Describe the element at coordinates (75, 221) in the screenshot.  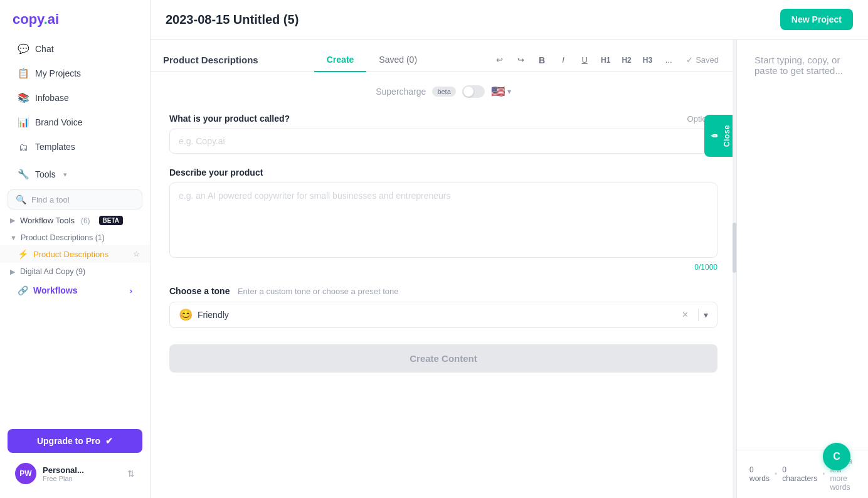
I see `sidebar-item-workflow-tools: ▶ Workflow Tools (6) BETA` at that location.